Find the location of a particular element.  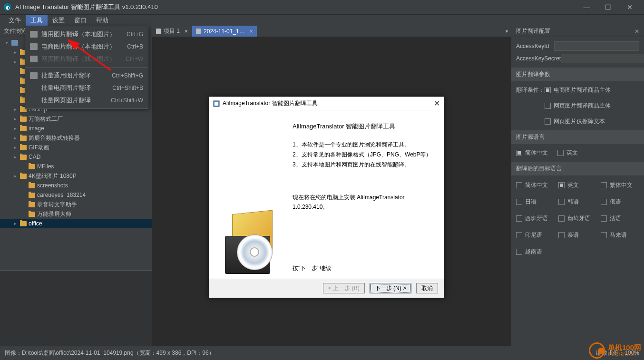

condition-option: 网页图片仅擦除文本 is located at coordinates (592, 122).